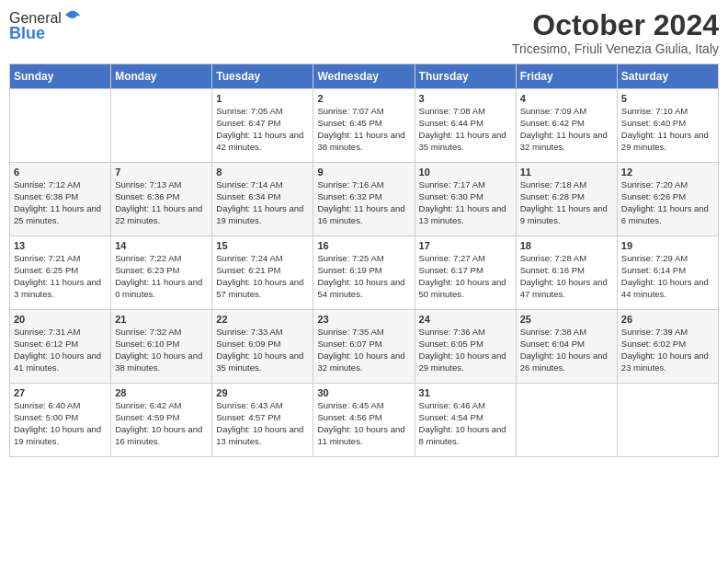  Describe the element at coordinates (263, 276) in the screenshot. I see `day-info: Sunrise: 7:24 AM Sunset: 6:21 PM Dayligh…` at that location.